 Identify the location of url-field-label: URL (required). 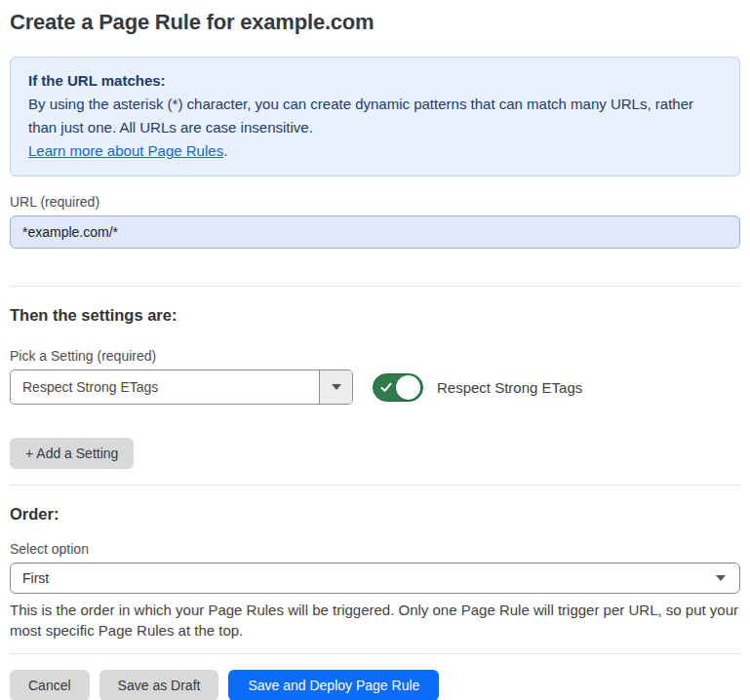
(375, 202).